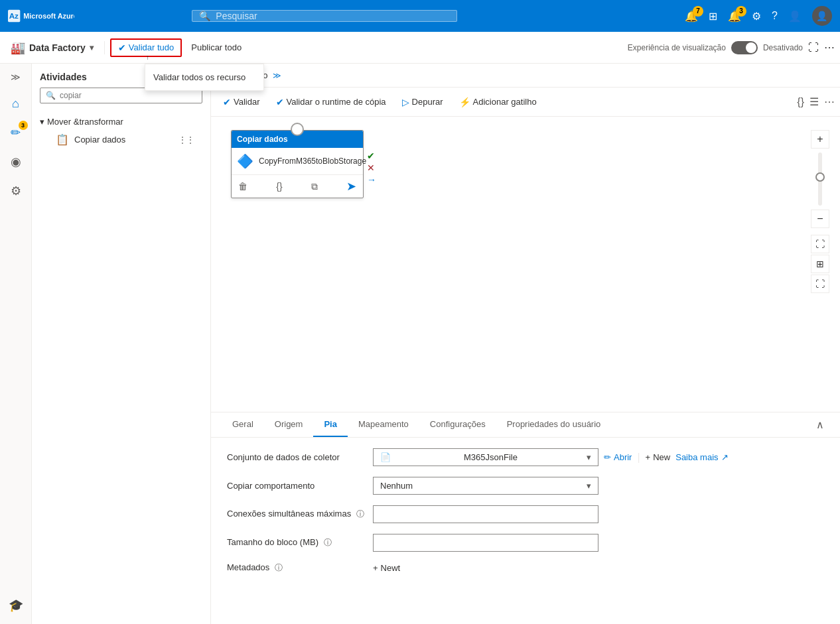 This screenshot has height=624, width=840. I want to click on publish-button: Publicar todo, so click(216, 48).